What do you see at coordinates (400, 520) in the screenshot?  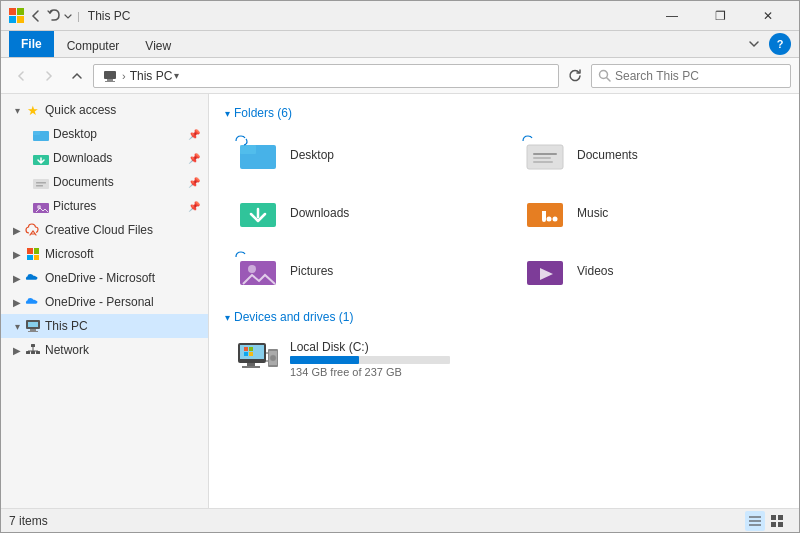 I see `status-bar: 7 items` at bounding box center [400, 520].